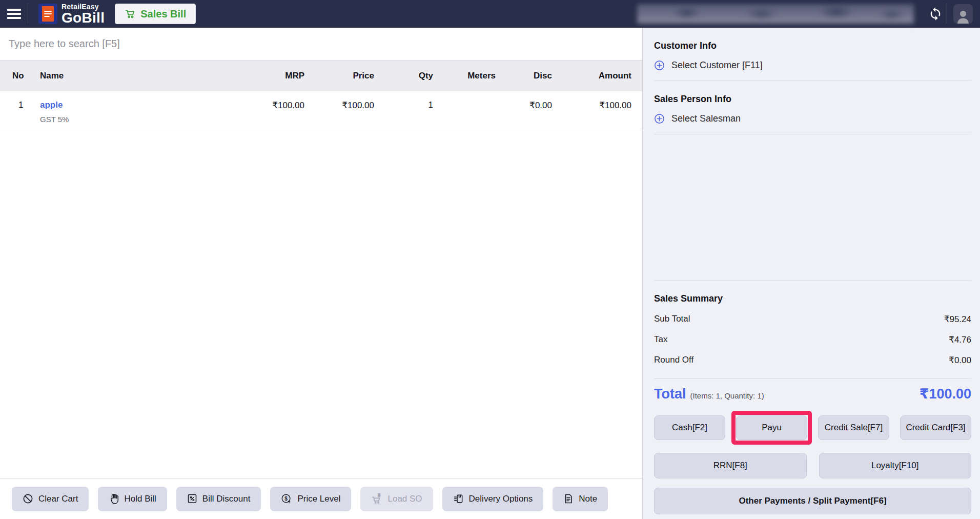 This screenshot has width=980, height=519. Describe the element at coordinates (51, 105) in the screenshot. I see `item-name-link: apple` at that location.